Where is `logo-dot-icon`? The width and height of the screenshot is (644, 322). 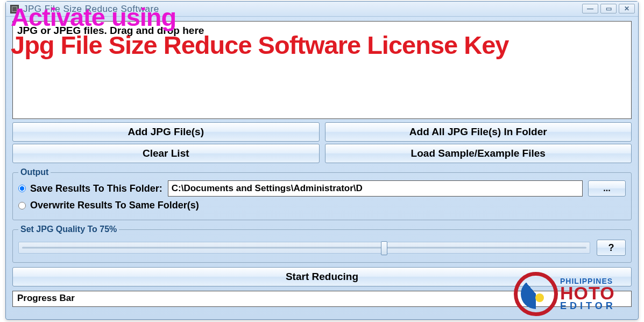
logo-dot-icon is located at coordinates (540, 298).